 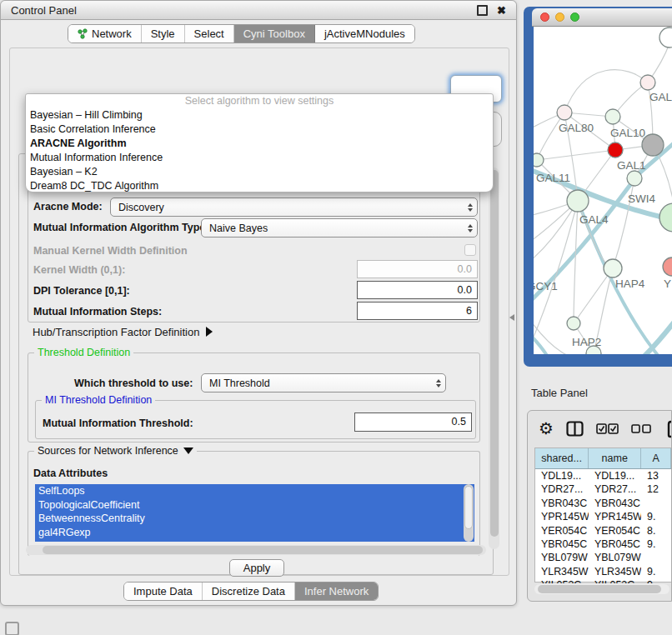 What do you see at coordinates (259, 115) in the screenshot?
I see `algorithm-option: Bayesian – Hill Climbing` at bounding box center [259, 115].